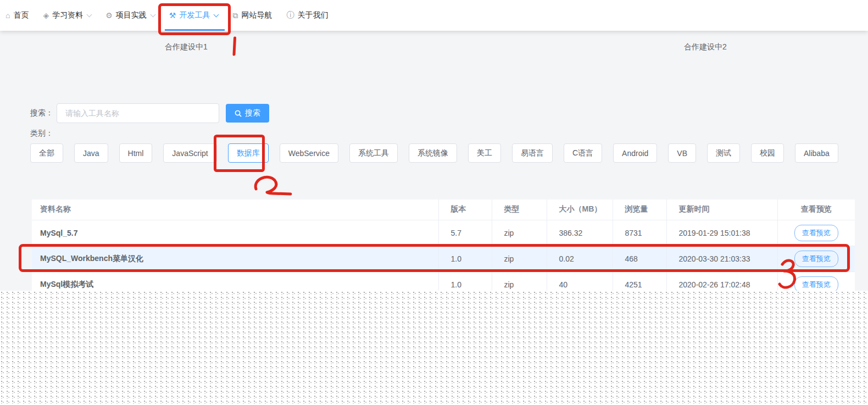 The width and height of the screenshot is (868, 405). What do you see at coordinates (309, 153) in the screenshot?
I see `category-button-webservice: WebService` at bounding box center [309, 153].